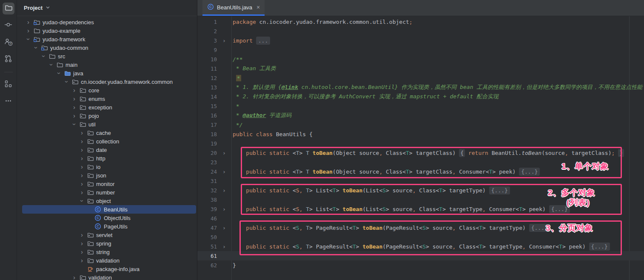 This screenshot has height=280, width=644. Describe the element at coordinates (421, 143) in the screenshot. I see `code-line-19: 19` at that location.